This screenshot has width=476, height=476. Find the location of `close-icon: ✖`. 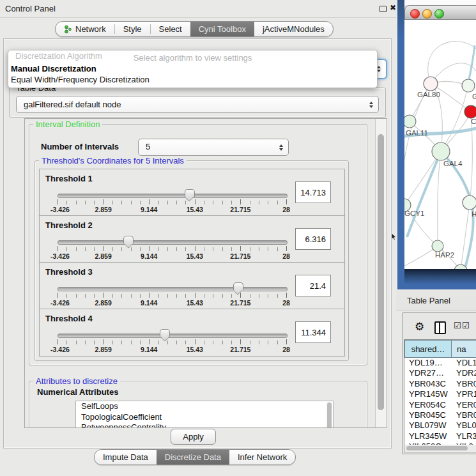

close-icon: ✖ is located at coordinates (393, 8).